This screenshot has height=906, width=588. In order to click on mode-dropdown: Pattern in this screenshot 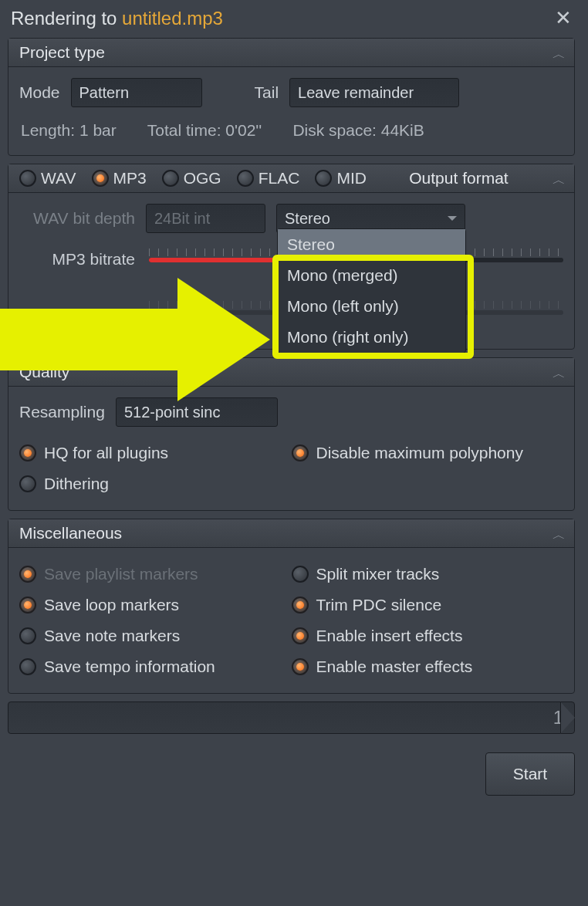, I will do `click(137, 93)`.